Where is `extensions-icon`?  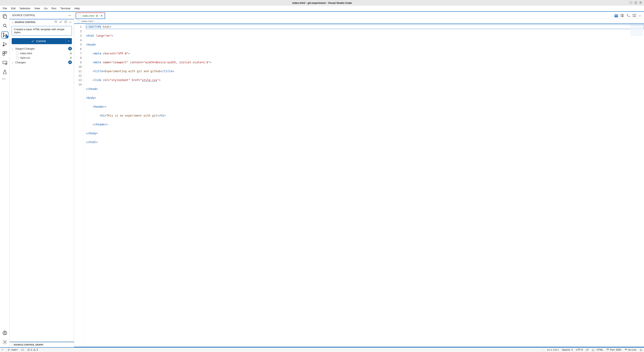 extensions-icon is located at coordinates (5, 54).